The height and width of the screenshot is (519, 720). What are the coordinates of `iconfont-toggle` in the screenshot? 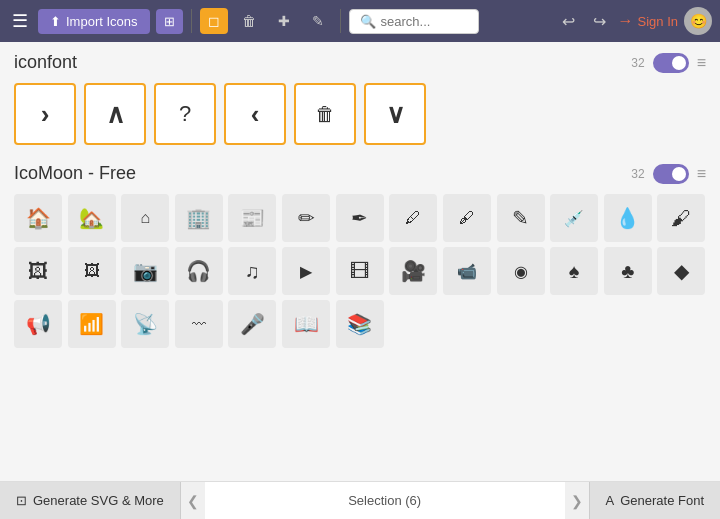 It's located at (671, 63).